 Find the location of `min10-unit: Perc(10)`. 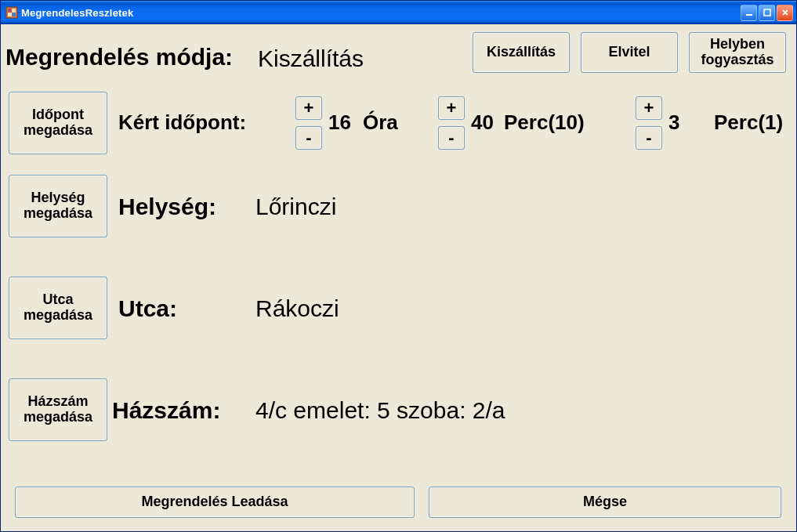

min10-unit: Perc(10) is located at coordinates (544, 122).